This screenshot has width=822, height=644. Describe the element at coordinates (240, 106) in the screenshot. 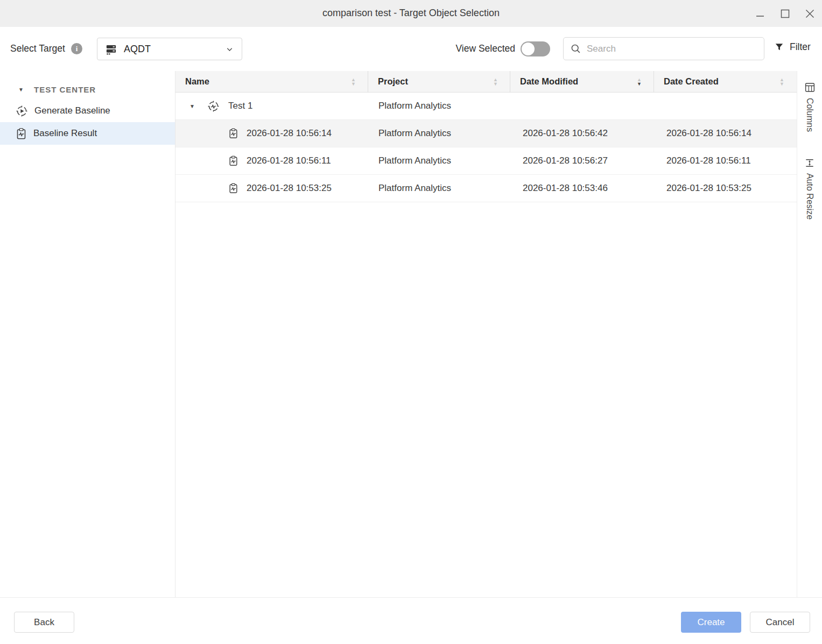

I see `cell-name: Test 1` at that location.